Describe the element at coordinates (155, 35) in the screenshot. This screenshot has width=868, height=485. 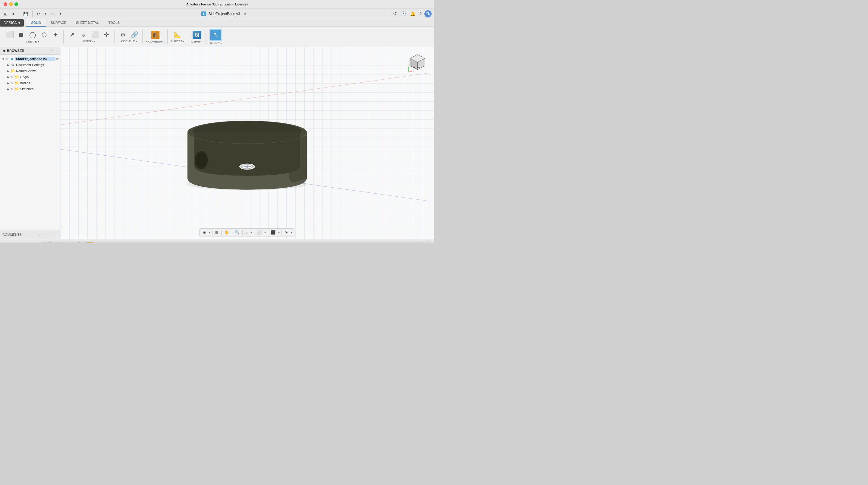
I see `offset-plane-button: ◧` at that location.